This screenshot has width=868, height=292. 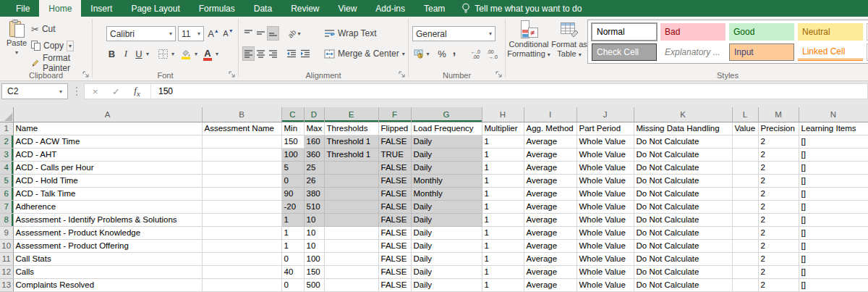 What do you see at coordinates (503, 233) in the screenshot?
I see `cell-H9: 1` at bounding box center [503, 233].